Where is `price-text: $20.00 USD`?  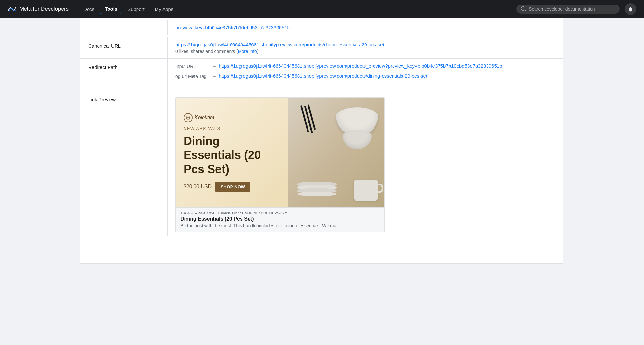
price-text: $20.00 USD is located at coordinates (198, 187).